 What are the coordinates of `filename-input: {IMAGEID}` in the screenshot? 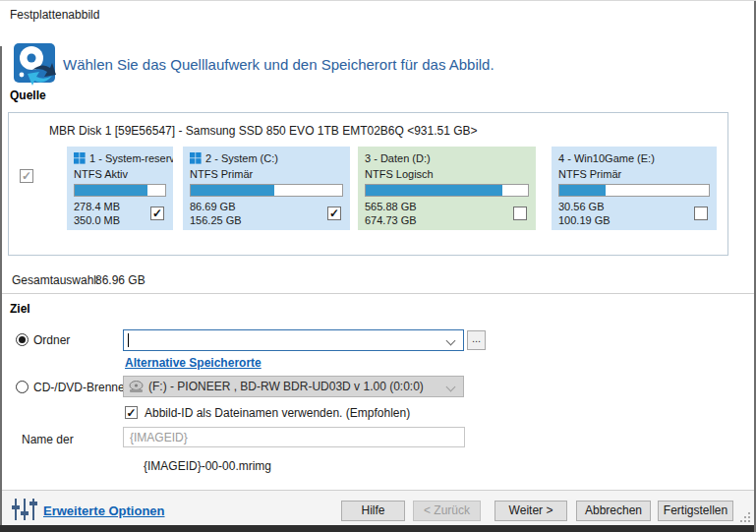 It's located at (294, 437).